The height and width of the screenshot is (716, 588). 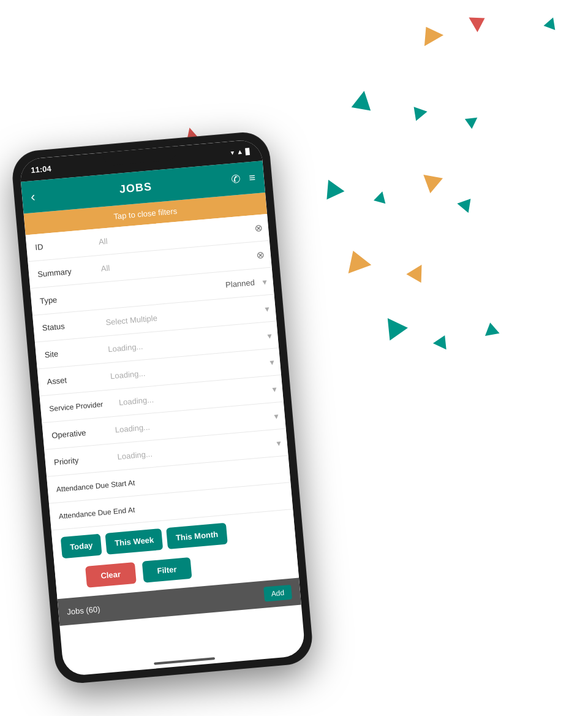 What do you see at coordinates (184, 661) in the screenshot?
I see `home-indicator` at bounding box center [184, 661].